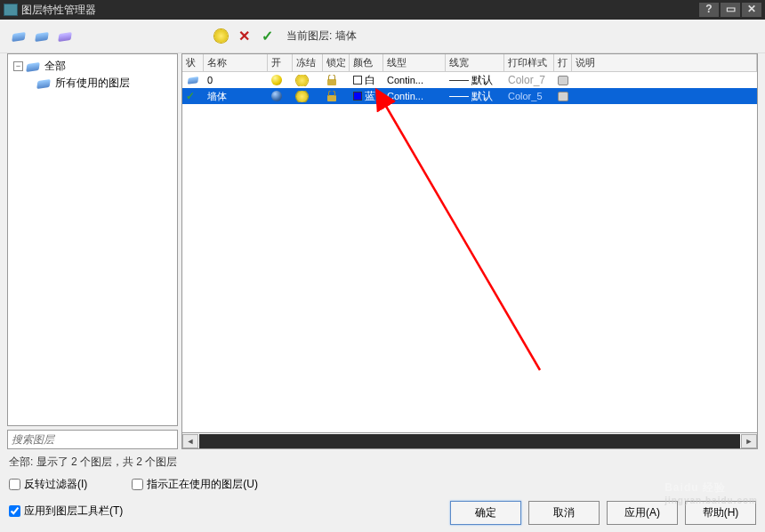 This screenshot has width=765, height=532. What do you see at coordinates (66, 511) in the screenshot?
I see `apply-toolbar-checkbox: 应用到图层工具栏(T)` at bounding box center [66, 511].